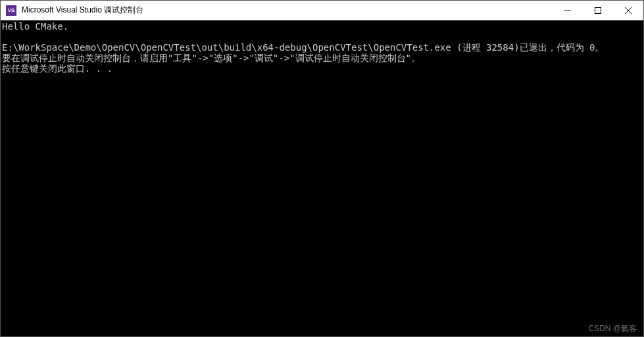  I want to click on app-icon-label: VS, so click(12, 11).